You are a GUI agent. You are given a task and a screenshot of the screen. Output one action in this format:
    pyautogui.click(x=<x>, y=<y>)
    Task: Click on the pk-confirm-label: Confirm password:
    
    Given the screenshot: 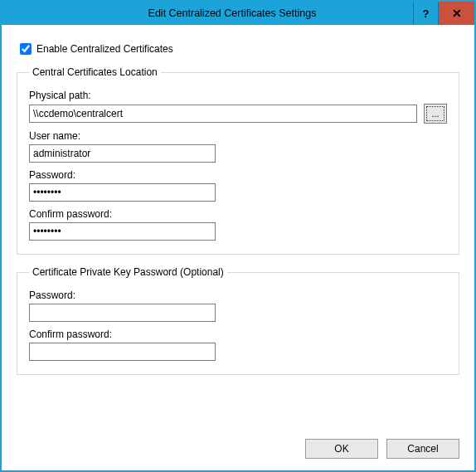 What is the action you would take?
    pyautogui.click(x=238, y=334)
    